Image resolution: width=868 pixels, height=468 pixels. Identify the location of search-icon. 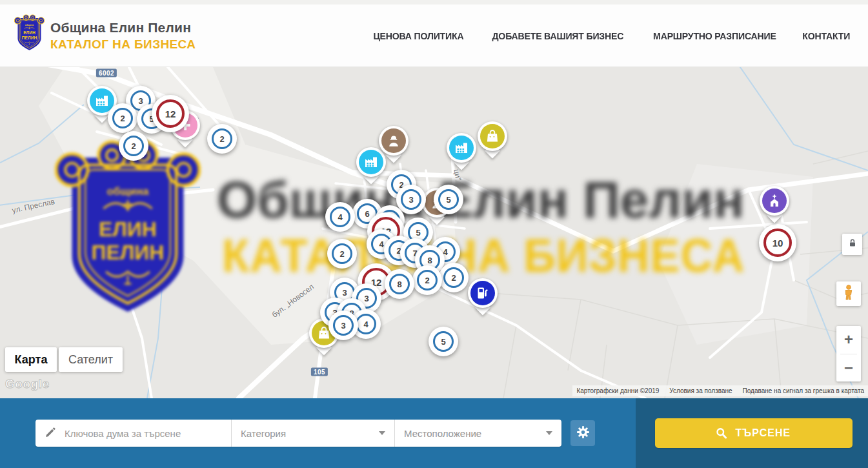
(722, 433).